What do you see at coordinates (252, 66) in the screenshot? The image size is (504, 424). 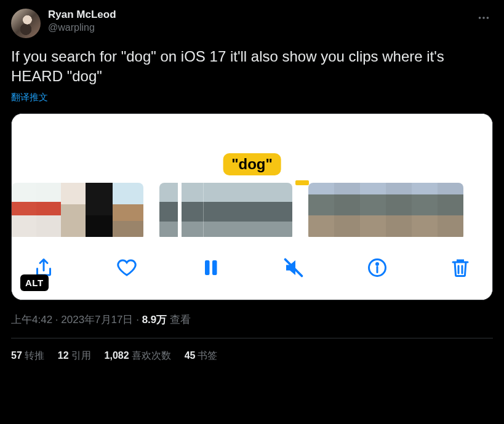 I see `tweet-text: If you search for "dog" on iOS 17 it'll …` at bounding box center [252, 66].